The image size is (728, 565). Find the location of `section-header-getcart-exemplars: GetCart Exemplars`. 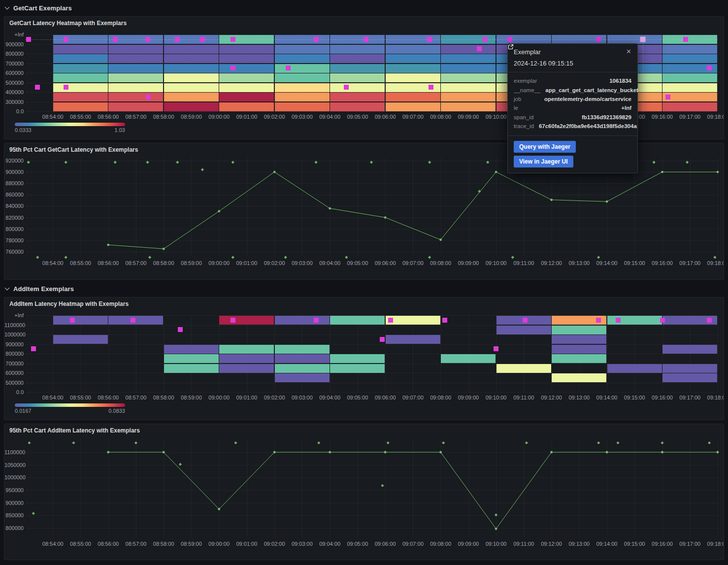

section-header-getcart-exemplars: GetCart Exemplars is located at coordinates (364, 8).